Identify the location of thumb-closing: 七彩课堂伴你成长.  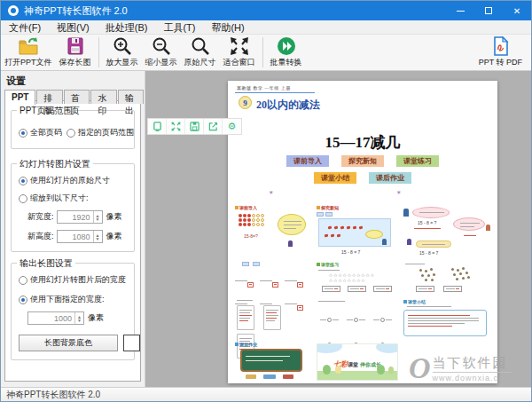
(357, 360).